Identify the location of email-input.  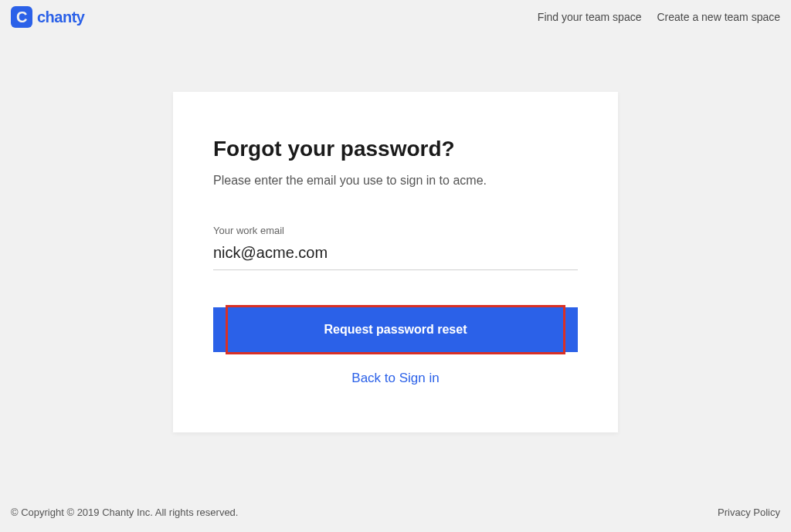
(396, 256).